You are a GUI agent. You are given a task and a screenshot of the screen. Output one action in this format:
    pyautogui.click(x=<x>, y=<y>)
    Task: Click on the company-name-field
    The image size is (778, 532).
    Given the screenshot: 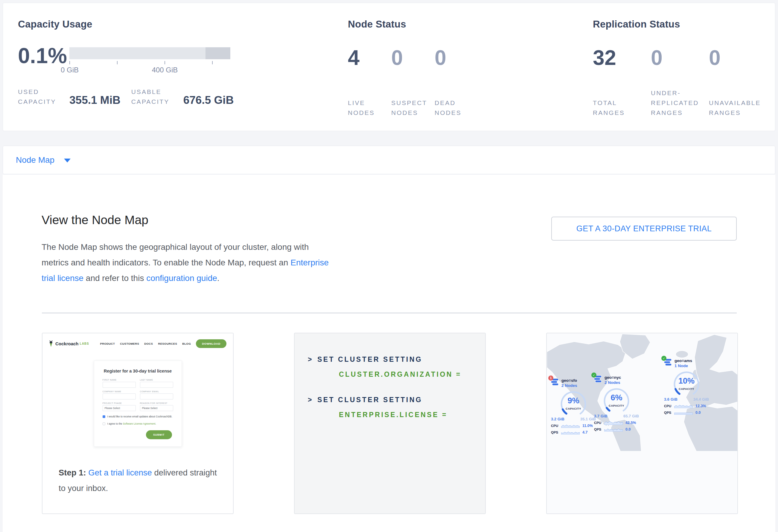 What is the action you would take?
    pyautogui.click(x=119, y=396)
    